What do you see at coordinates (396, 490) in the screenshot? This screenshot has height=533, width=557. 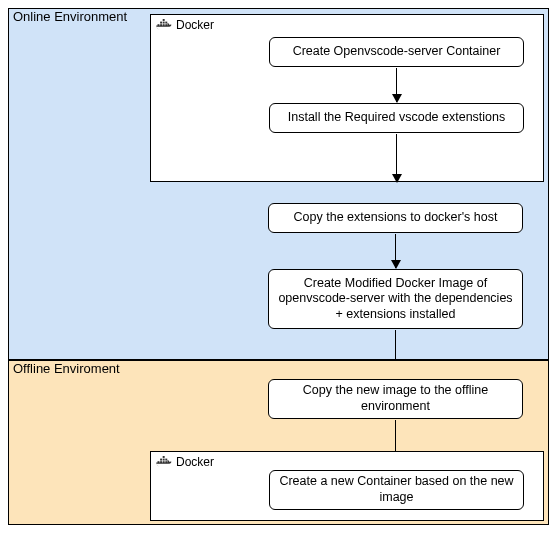 I see `step-create-new-container: Create a new Container based on the new …` at bounding box center [396, 490].